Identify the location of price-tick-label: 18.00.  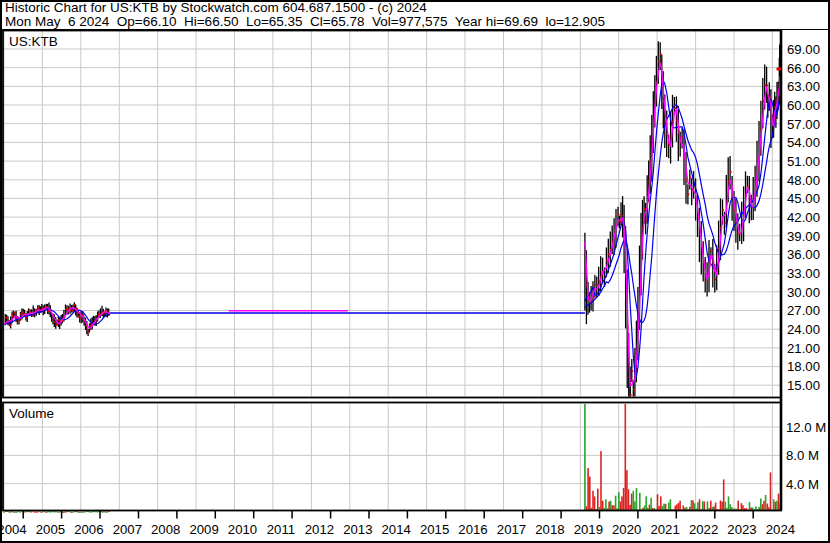
(804, 366).